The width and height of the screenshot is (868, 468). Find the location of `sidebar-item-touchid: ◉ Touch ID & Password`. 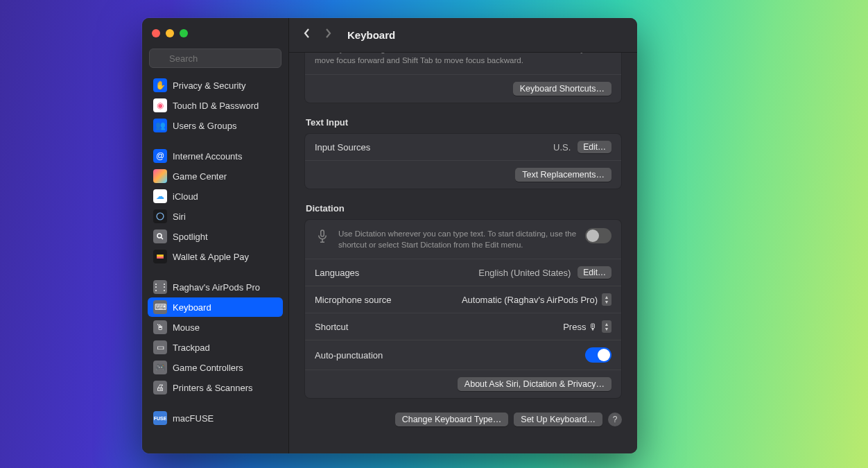

sidebar-item-touchid: ◉ Touch ID & Password is located at coordinates (215, 105).